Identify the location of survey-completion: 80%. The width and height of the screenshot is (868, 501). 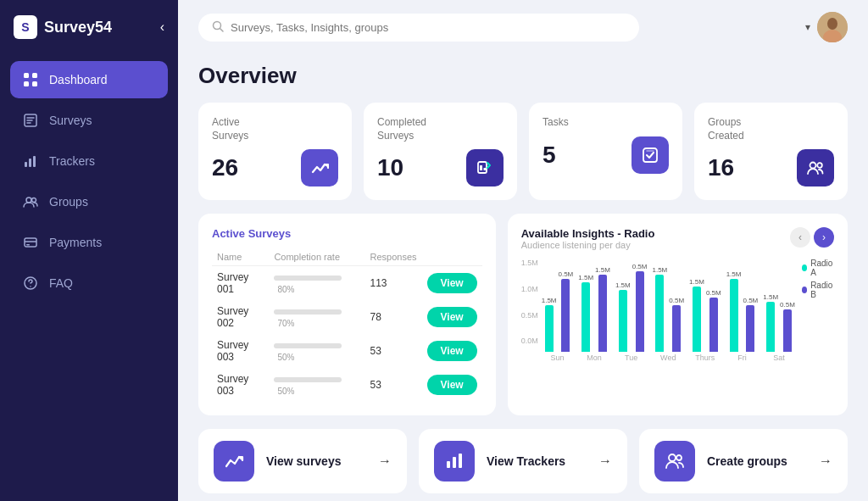
(317, 283).